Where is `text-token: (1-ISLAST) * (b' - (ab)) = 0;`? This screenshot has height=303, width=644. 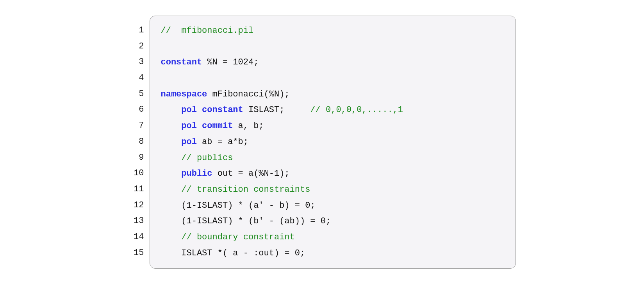
text-token: (1-ISLAST) * (b' - (ab)) = 0; is located at coordinates (246, 221).